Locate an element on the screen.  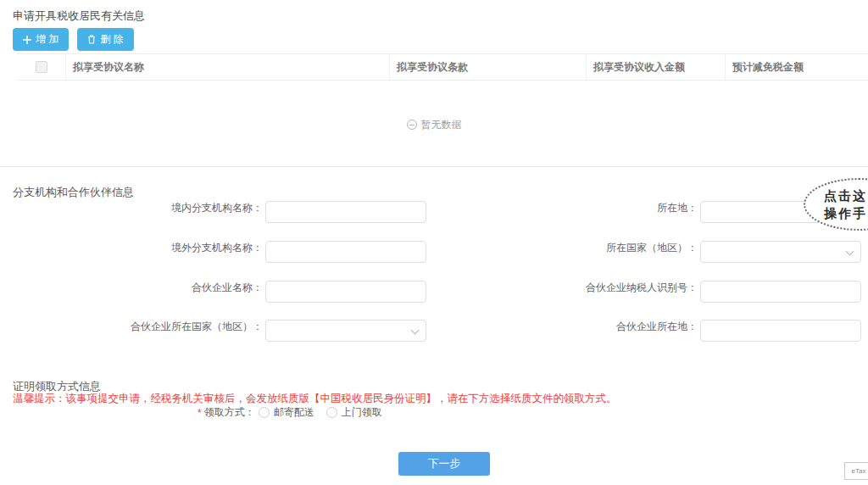
location-label: 所在地： is located at coordinates (677, 209).